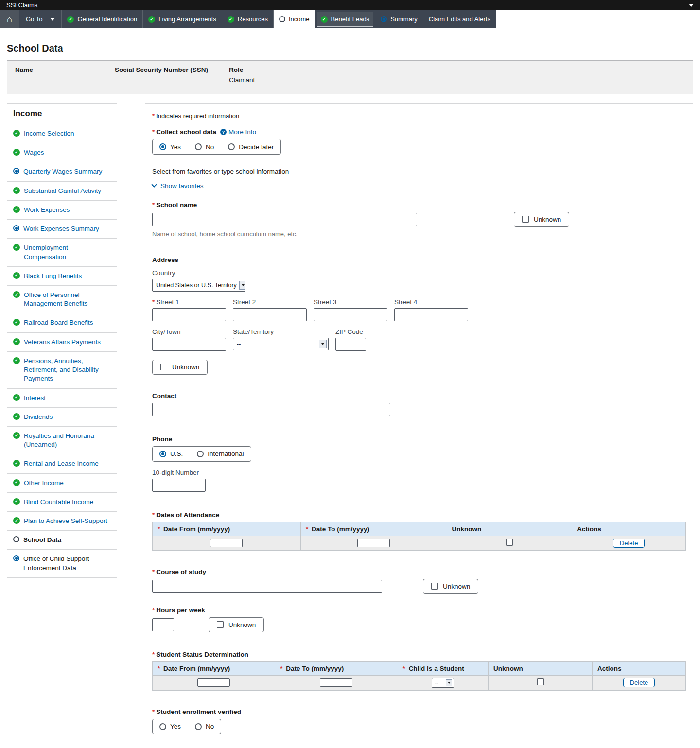  Describe the element at coordinates (65, 70) in the screenshot. I see `person-name-label: Name` at that location.